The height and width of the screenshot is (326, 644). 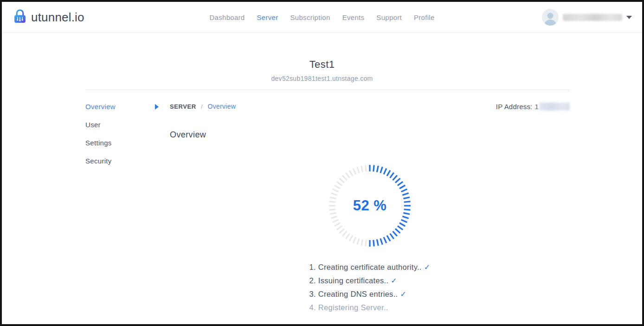 What do you see at coordinates (533, 107) in the screenshot?
I see `ip-address: IP Address: 1` at bounding box center [533, 107].